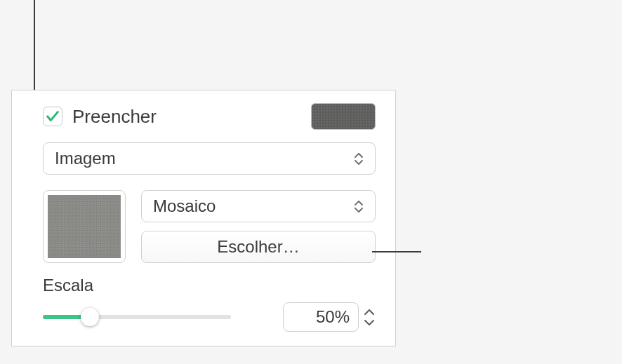  I want to click on fill-checkbox, so click(53, 116).